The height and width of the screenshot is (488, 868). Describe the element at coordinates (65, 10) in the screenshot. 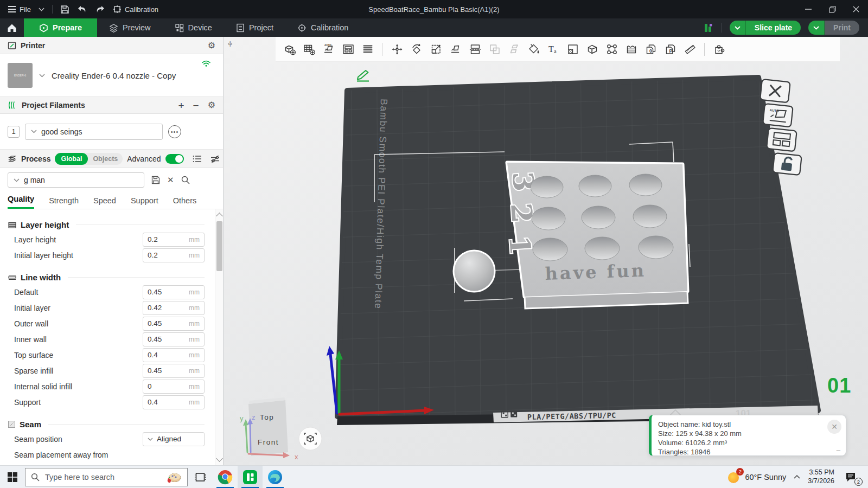

I see `save-icon` at that location.